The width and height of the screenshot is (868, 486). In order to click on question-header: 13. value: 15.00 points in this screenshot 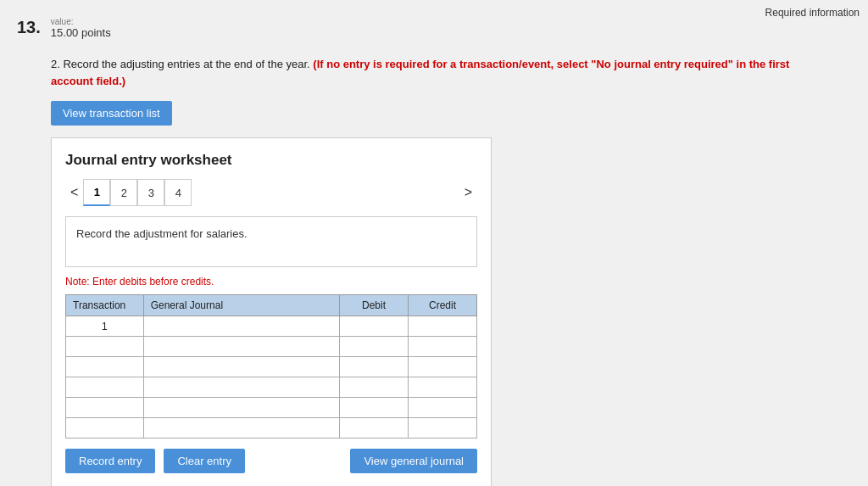, I will do `click(434, 24)`.